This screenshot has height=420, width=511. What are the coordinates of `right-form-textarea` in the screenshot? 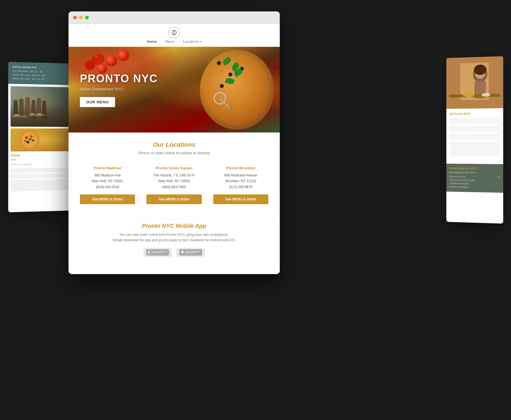 It's located at (474, 149).